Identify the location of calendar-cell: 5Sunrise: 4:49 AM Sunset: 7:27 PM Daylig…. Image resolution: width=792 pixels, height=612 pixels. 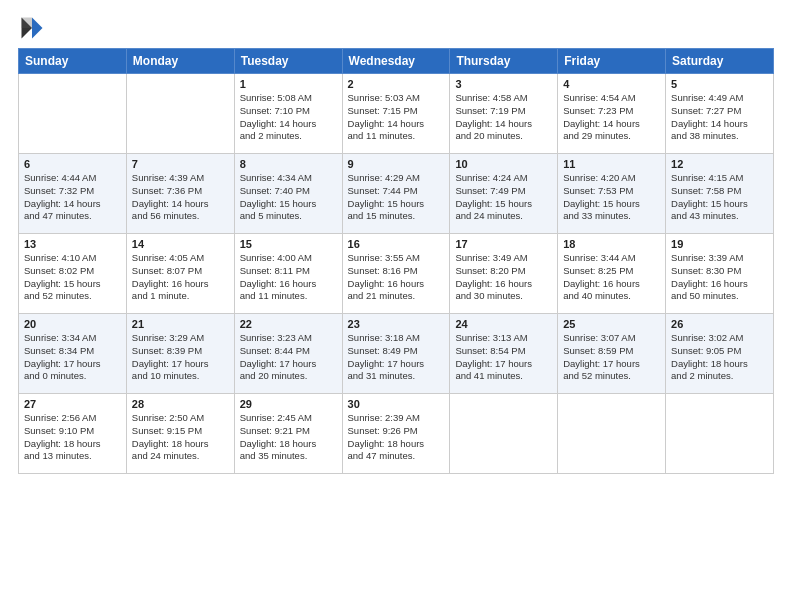
(720, 114).